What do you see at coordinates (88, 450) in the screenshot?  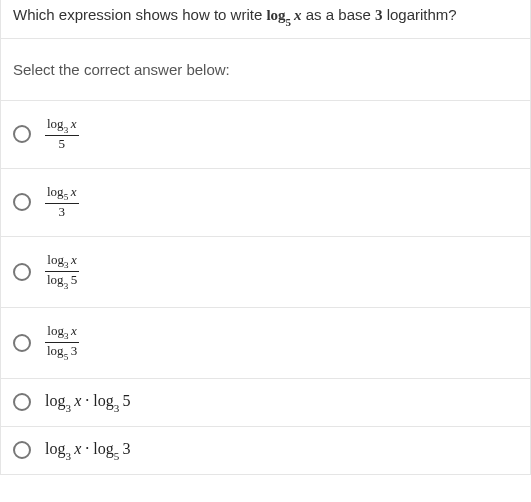 I see `option-expression: log3 x · log5 3` at bounding box center [88, 450].